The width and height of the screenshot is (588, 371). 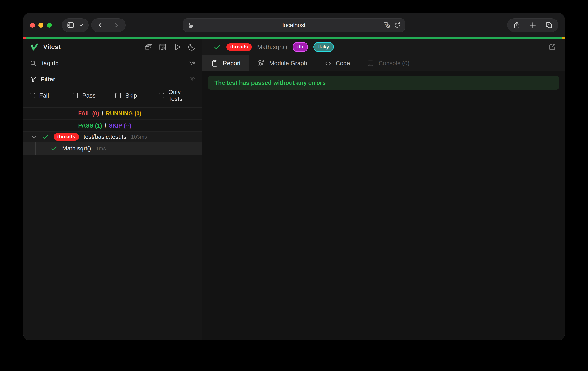 What do you see at coordinates (52, 47) in the screenshot?
I see `app-title: Vitest` at bounding box center [52, 47].